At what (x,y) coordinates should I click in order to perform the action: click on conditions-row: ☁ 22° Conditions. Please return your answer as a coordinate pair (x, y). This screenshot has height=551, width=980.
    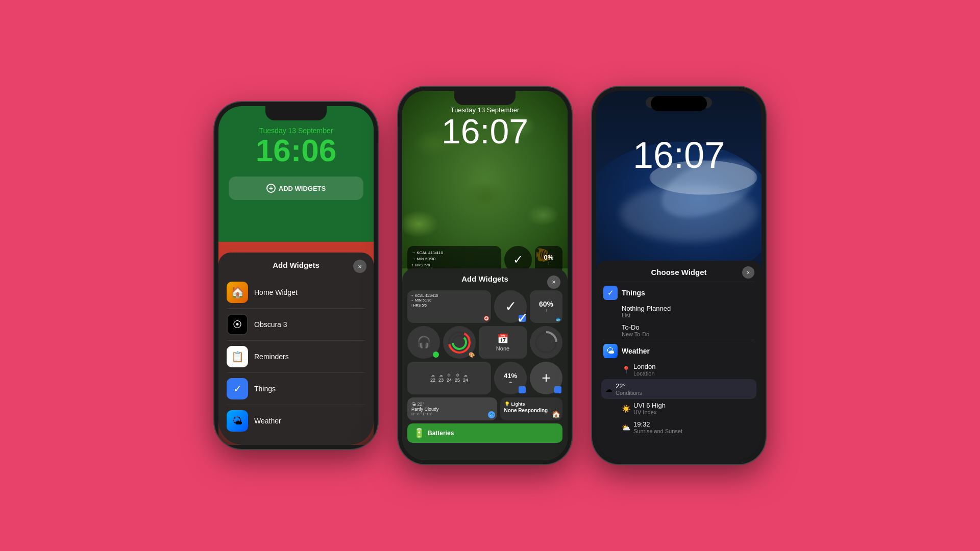
    Looking at the image, I should click on (679, 389).